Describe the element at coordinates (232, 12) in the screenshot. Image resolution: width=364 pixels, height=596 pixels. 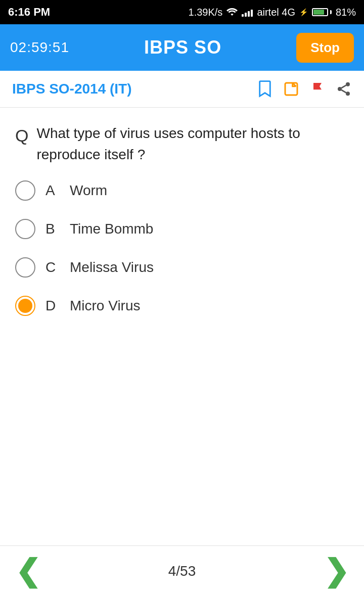
I see `wifi-icon` at that location.